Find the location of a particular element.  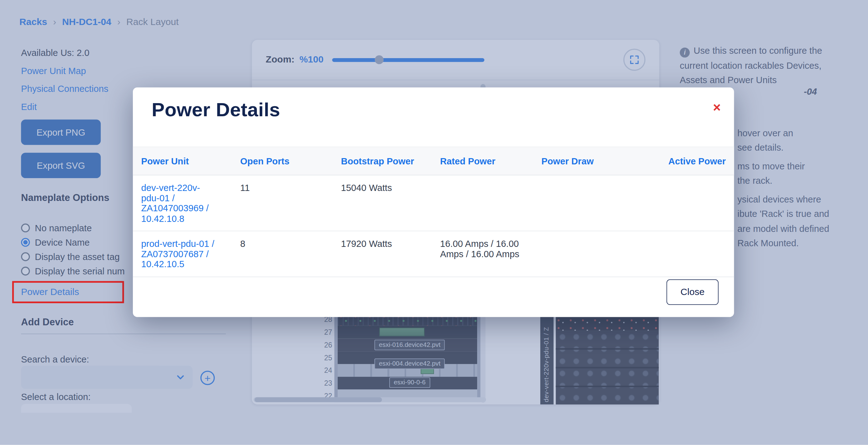

rated-power-cell is located at coordinates (486, 203).